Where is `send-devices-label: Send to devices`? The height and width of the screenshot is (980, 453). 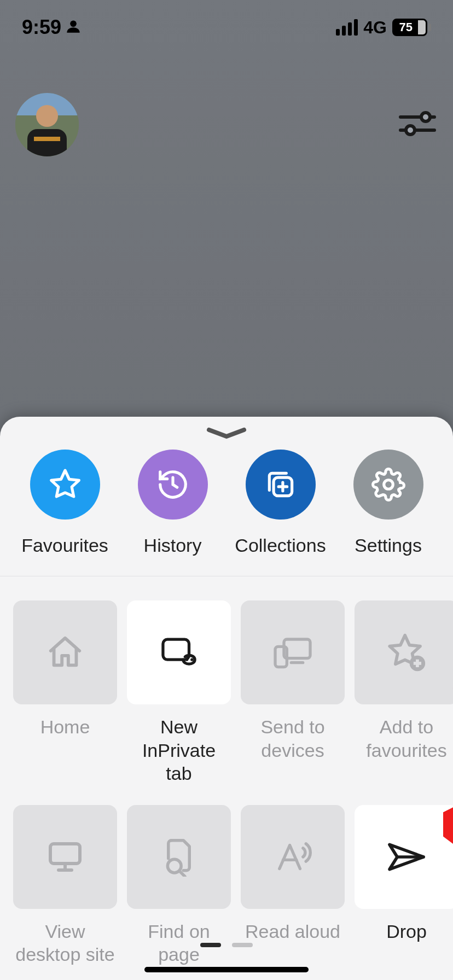
send-devices-label: Send to devices is located at coordinates (293, 739).